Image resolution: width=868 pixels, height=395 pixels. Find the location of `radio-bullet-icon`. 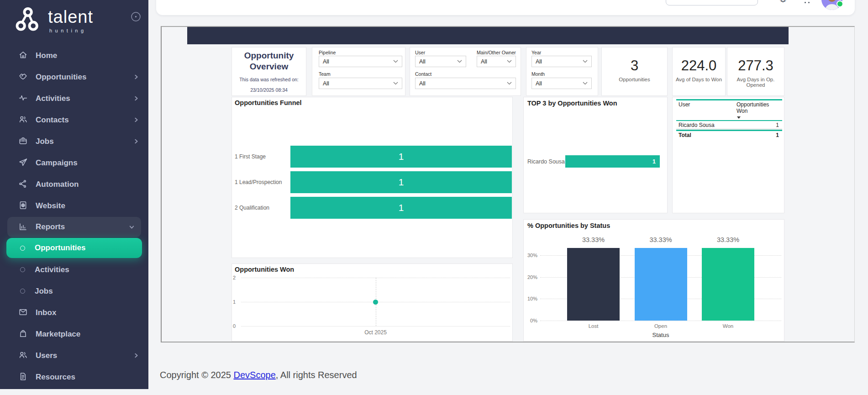

radio-bullet-icon is located at coordinates (23, 269).